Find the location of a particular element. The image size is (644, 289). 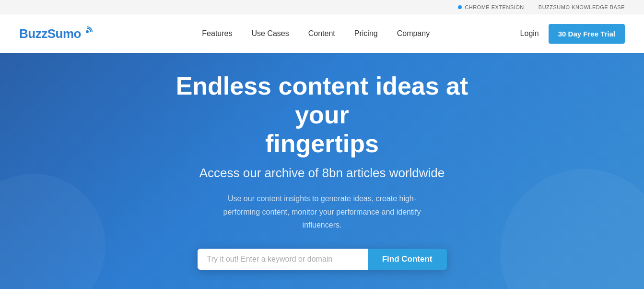

top-bar: CHROME EXTENSION BUZZSUMO KNOWLEDGE BASE is located at coordinates (322, 7).